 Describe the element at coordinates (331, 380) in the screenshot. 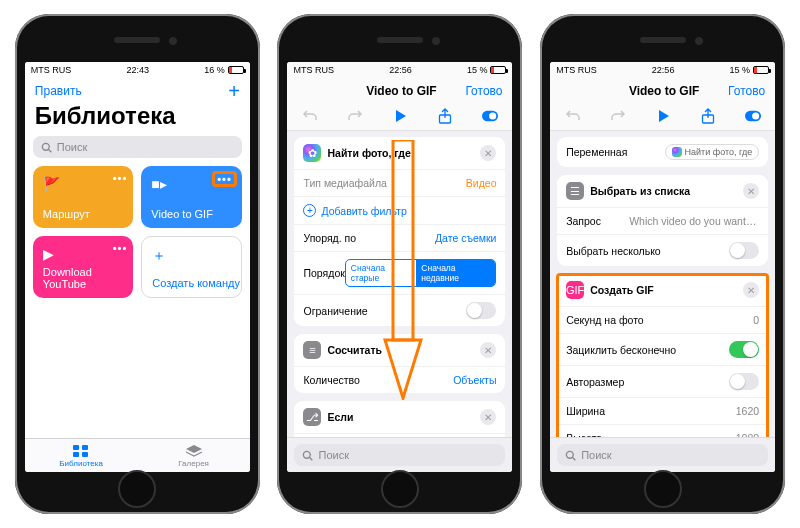

I see `quantity-label: Количество` at that location.